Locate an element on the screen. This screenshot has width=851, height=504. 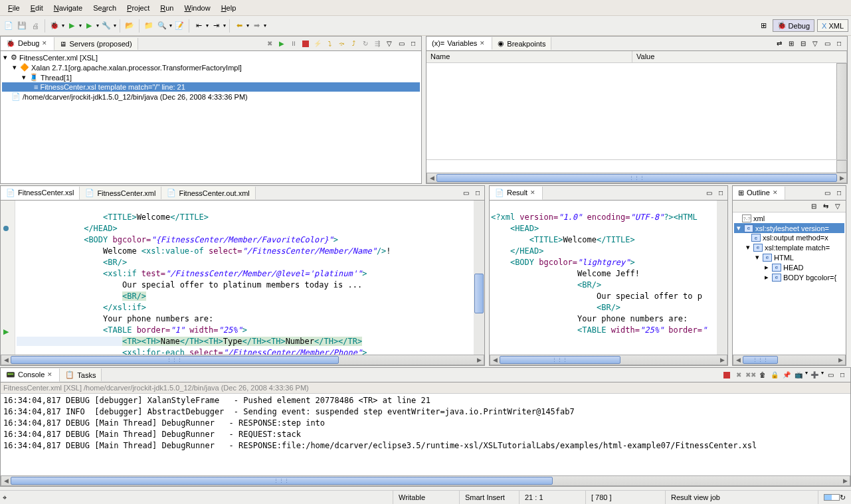
status-icon: ⌖ is located at coordinates (5, 498).